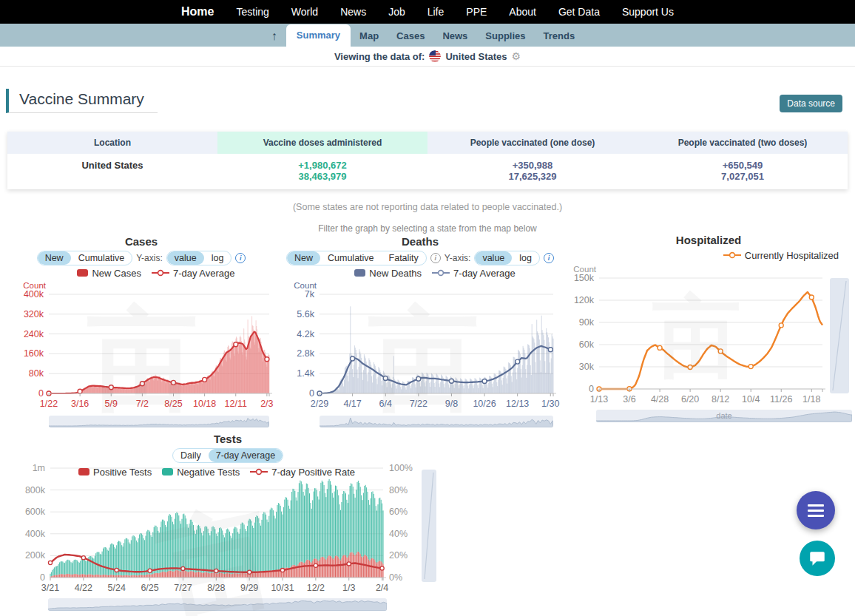 The width and height of the screenshot is (855, 616). What do you see at coordinates (117, 588) in the screenshot?
I see `svg-text: 5/24` at bounding box center [117, 588].